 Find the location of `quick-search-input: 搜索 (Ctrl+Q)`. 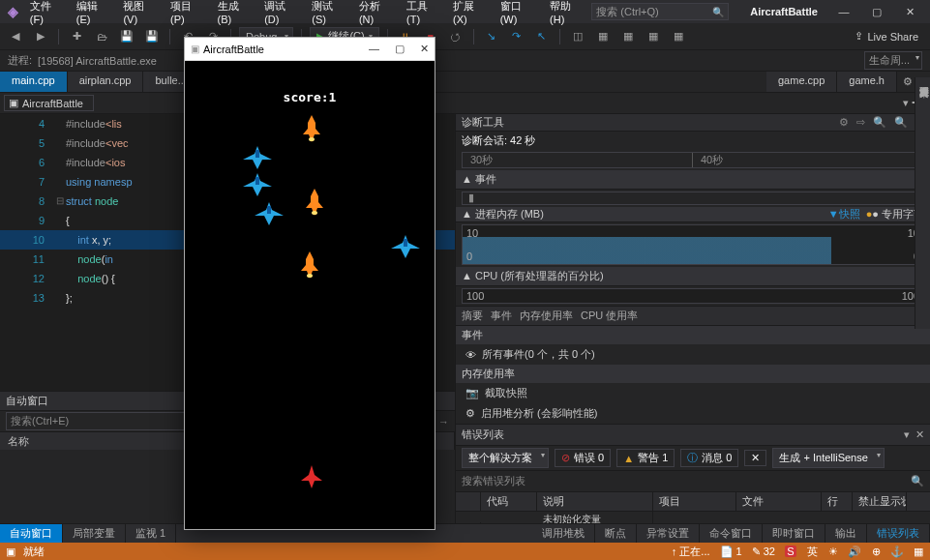

quick-search-input: 搜索 (Ctrl+Q) is located at coordinates (660, 12).